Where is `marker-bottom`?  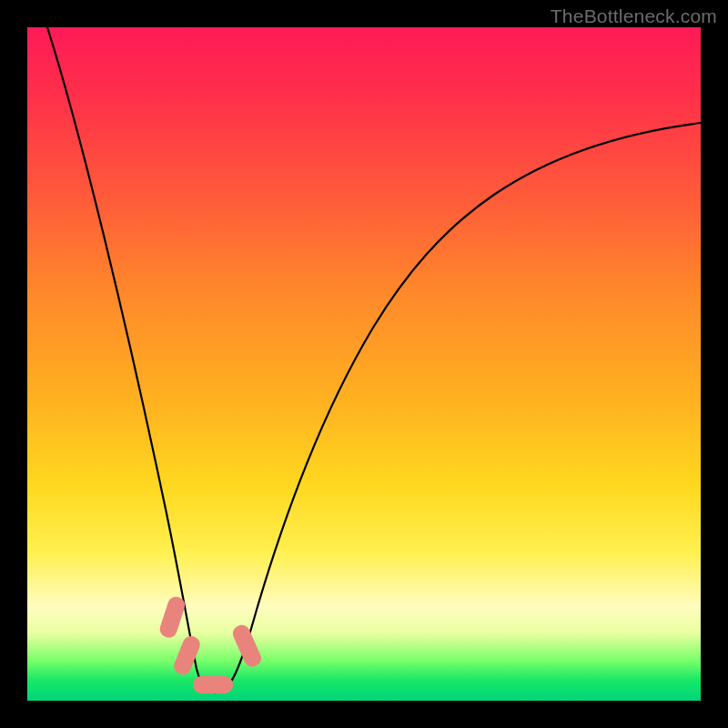
marker-bottom is located at coordinates (213, 684).